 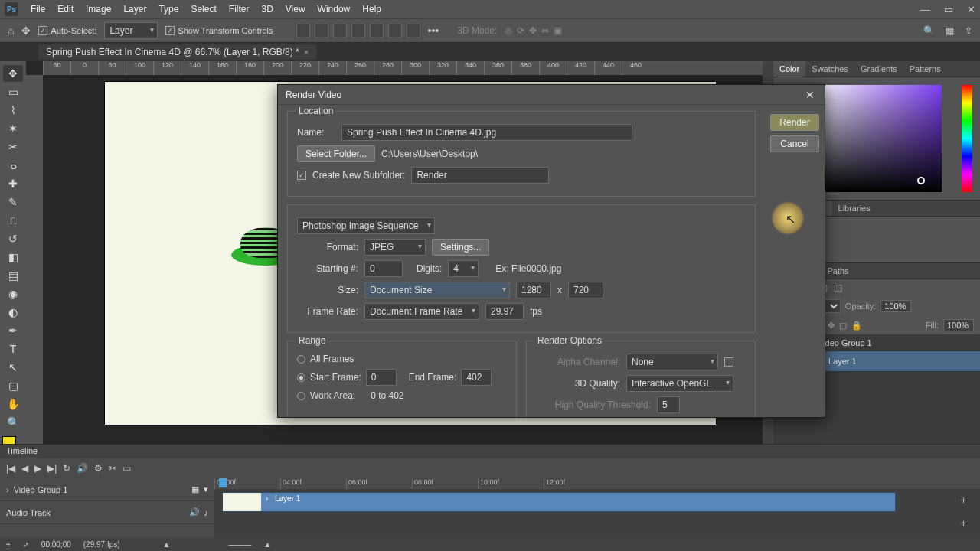 What do you see at coordinates (306, 52) in the screenshot?
I see `close-tab-icon: ×` at bounding box center [306, 52].